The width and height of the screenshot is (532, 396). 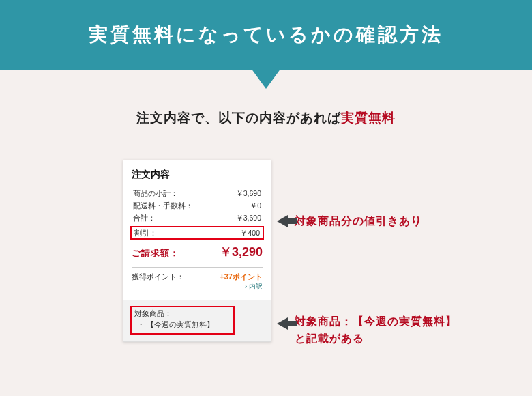 What do you see at coordinates (197, 214) in the screenshot?
I see `order-rows: 商品の小計： ￥3,690 配送料・手数料： ￥0 合計： ￥3,690 割引：…` at bounding box center [197, 214].